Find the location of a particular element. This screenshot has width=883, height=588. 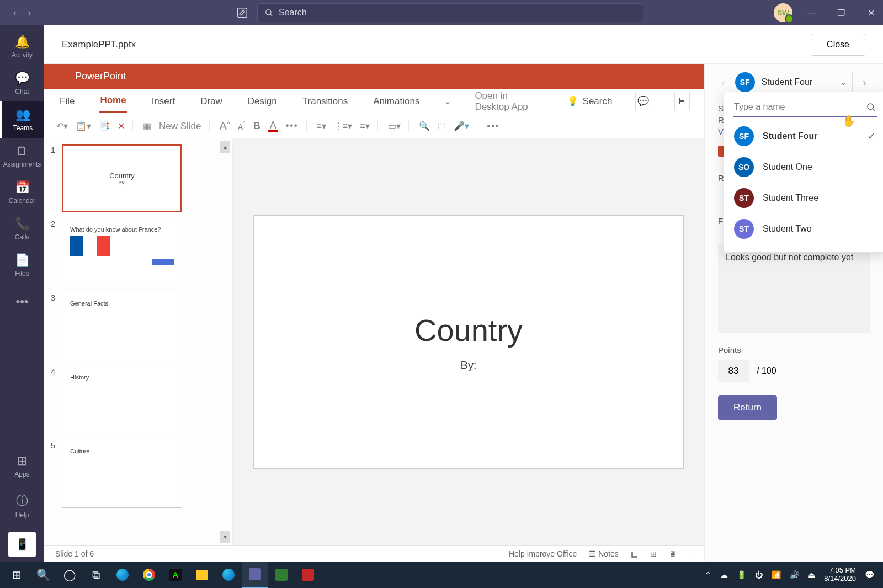

tab-design: Design is located at coordinates (263, 101).